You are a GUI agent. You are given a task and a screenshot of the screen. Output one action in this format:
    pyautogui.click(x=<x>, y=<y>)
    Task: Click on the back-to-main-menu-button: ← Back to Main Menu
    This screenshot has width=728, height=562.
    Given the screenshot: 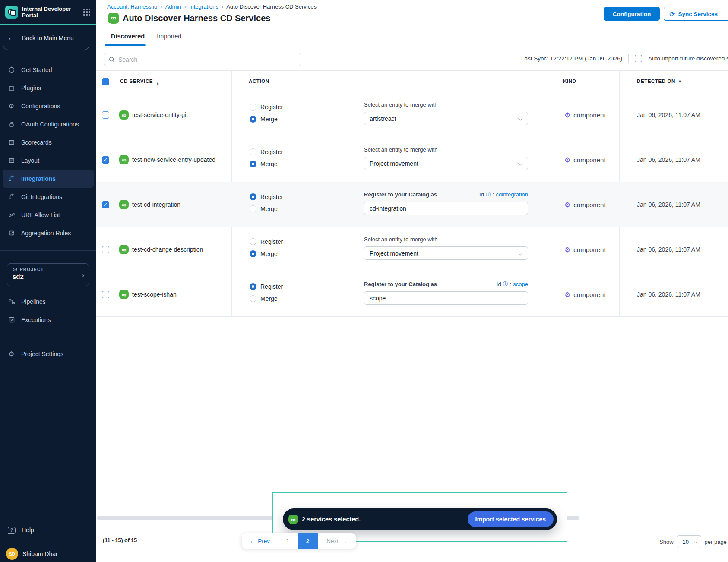 What is the action you would take?
    pyautogui.click(x=46, y=38)
    